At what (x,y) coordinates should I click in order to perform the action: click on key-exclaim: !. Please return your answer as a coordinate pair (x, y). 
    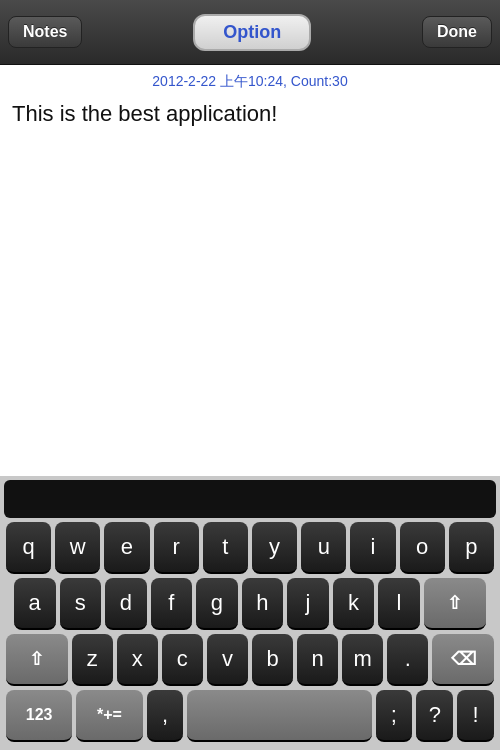
    Looking at the image, I should click on (476, 716).